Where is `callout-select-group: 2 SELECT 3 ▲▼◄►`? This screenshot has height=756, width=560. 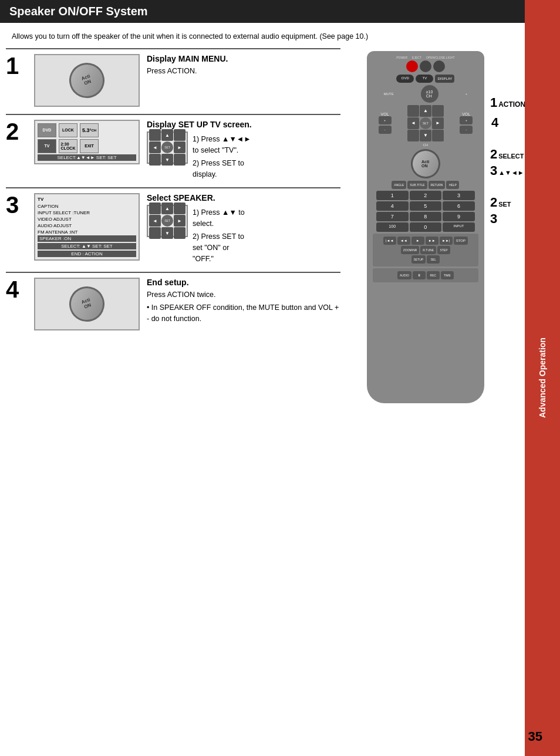 callout-select-group: 2 SELECT 3 ▲▼◄► is located at coordinates (508, 163).